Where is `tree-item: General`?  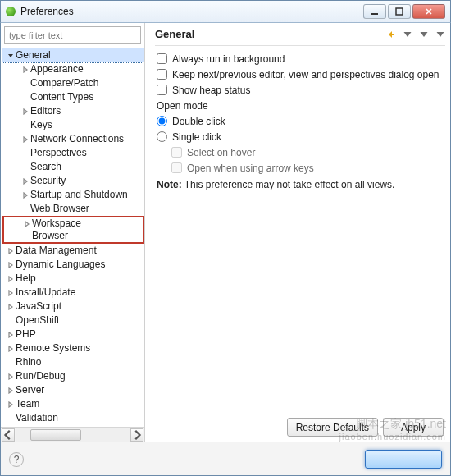 tree-item: General is located at coordinates (74, 56).